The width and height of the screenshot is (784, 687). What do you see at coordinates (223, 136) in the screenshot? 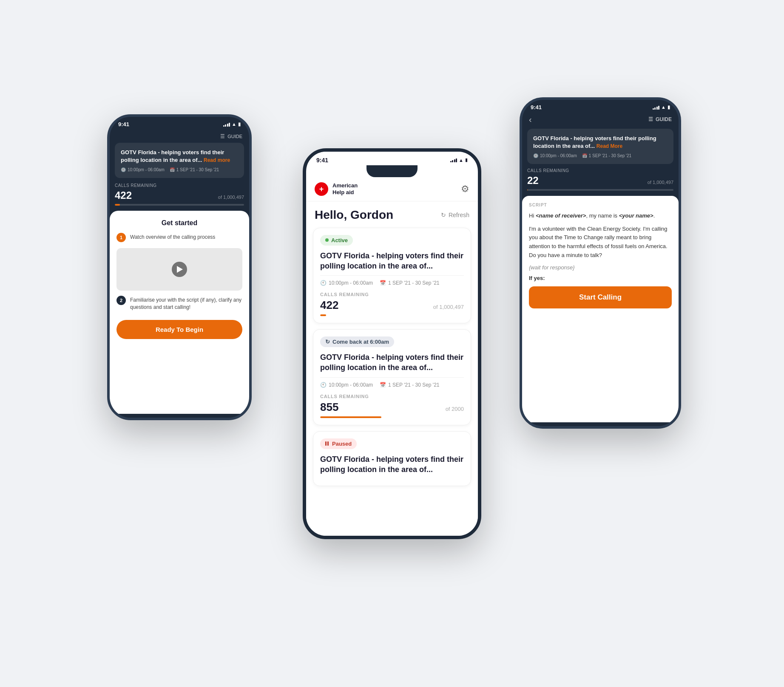
I see `guide-icon-left: ☰` at bounding box center [223, 136].